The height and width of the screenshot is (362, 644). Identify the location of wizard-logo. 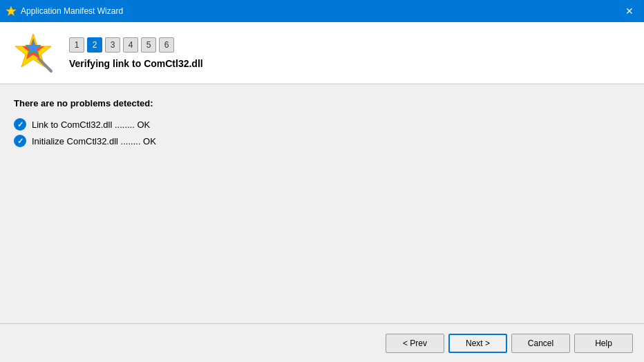
(33, 53).